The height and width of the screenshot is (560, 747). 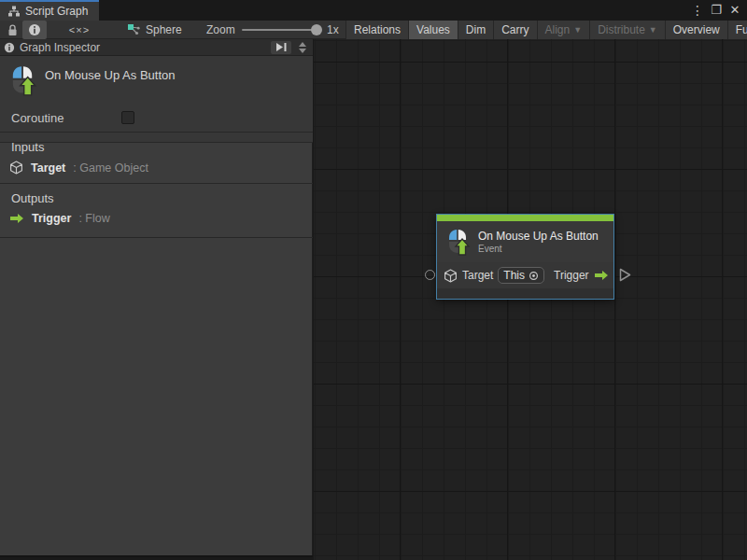 I want to click on node-subtitle: Event, so click(x=538, y=248).